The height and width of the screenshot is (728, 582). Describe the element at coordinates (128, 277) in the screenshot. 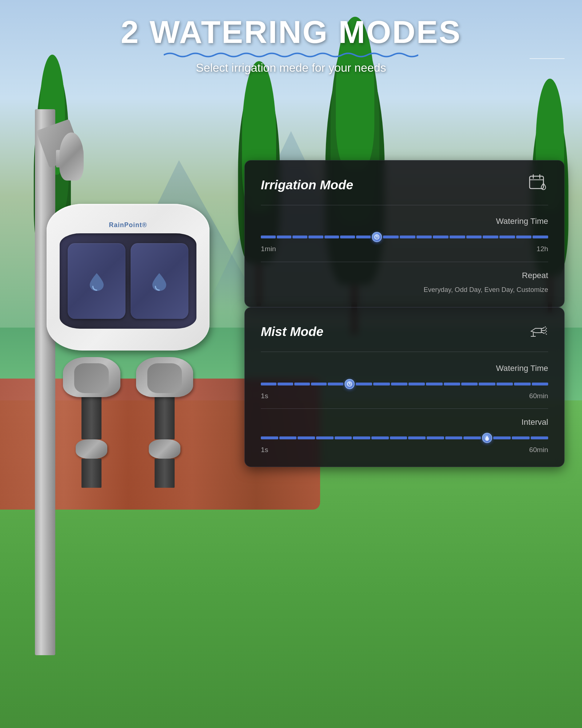

I see `device-body: RainPoint® · ·` at that location.